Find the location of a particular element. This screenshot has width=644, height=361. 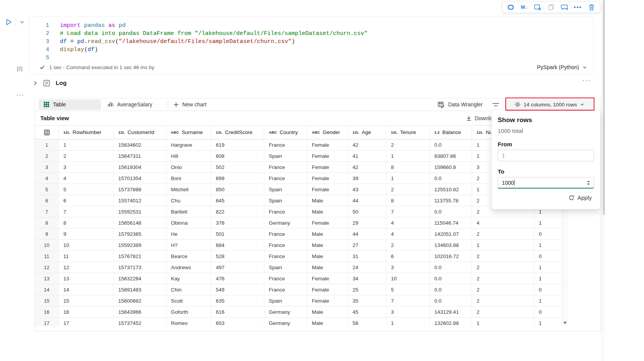

table-cell: H? is located at coordinates (189, 245).